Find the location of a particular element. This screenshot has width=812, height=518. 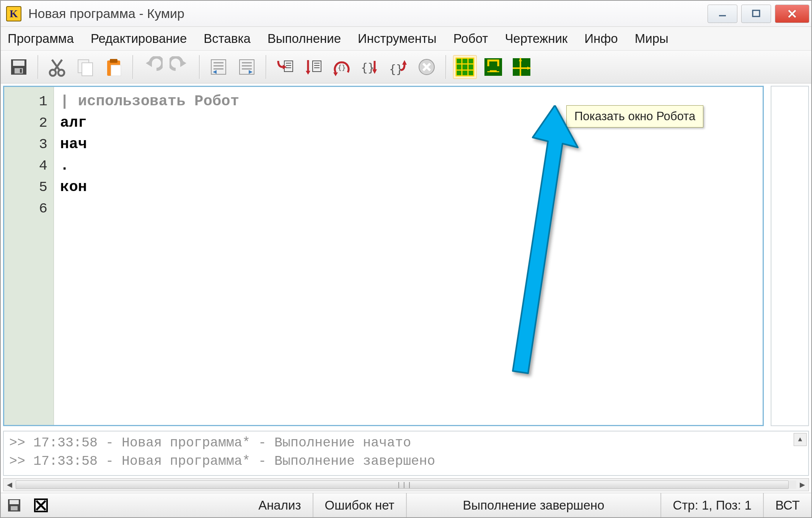

line-gutter: 1 2 3 4 5 6 is located at coordinates (29, 256).